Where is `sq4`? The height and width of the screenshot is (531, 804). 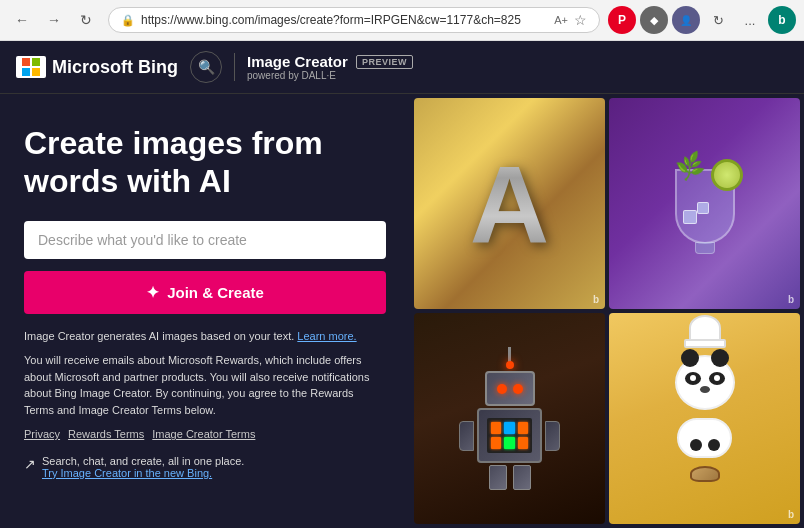 sq4 is located at coordinates (36, 72).